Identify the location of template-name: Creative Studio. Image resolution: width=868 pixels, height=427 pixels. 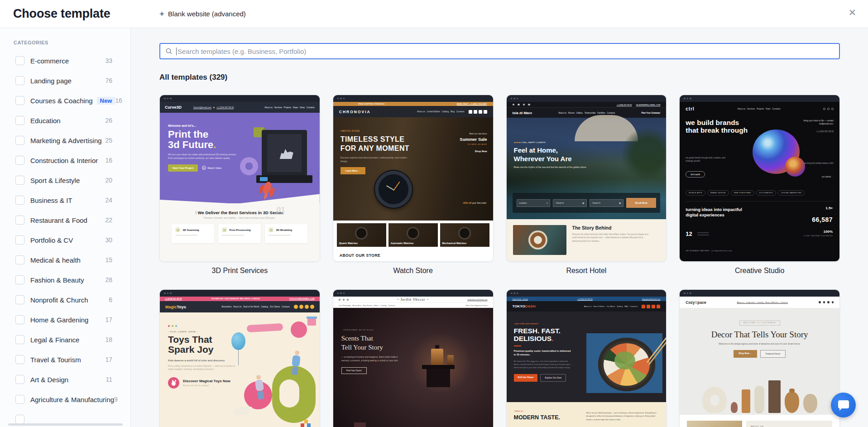
(760, 271).